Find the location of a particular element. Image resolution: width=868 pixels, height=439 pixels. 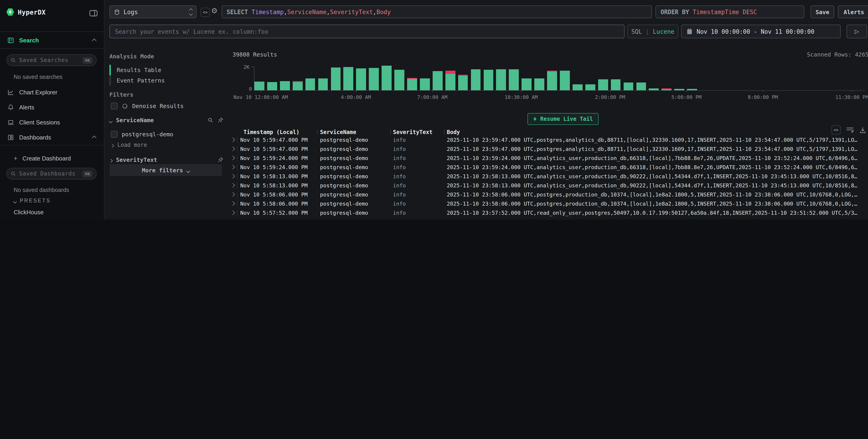

code-brackets-icon: <> is located at coordinates (205, 12).